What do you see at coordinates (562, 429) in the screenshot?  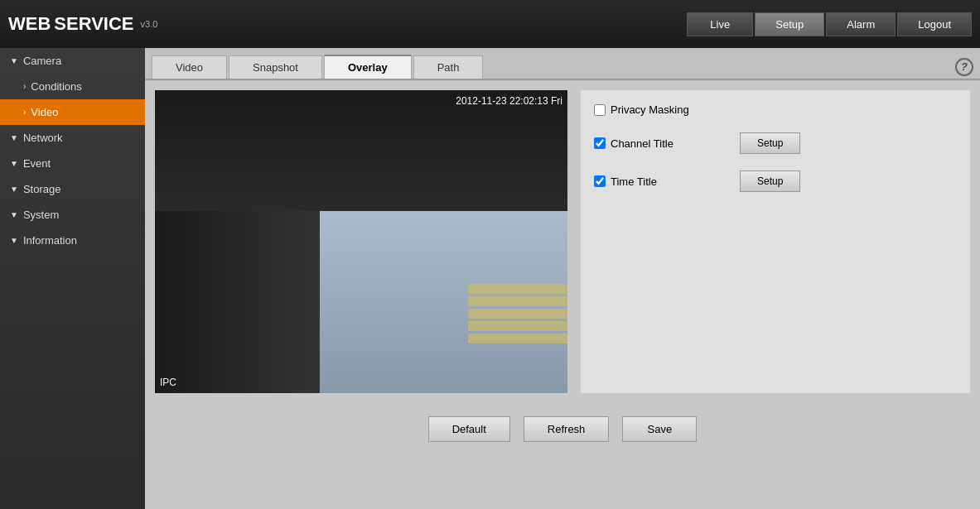 I see `bottom-buttons: Default Refresh Save` at bounding box center [562, 429].